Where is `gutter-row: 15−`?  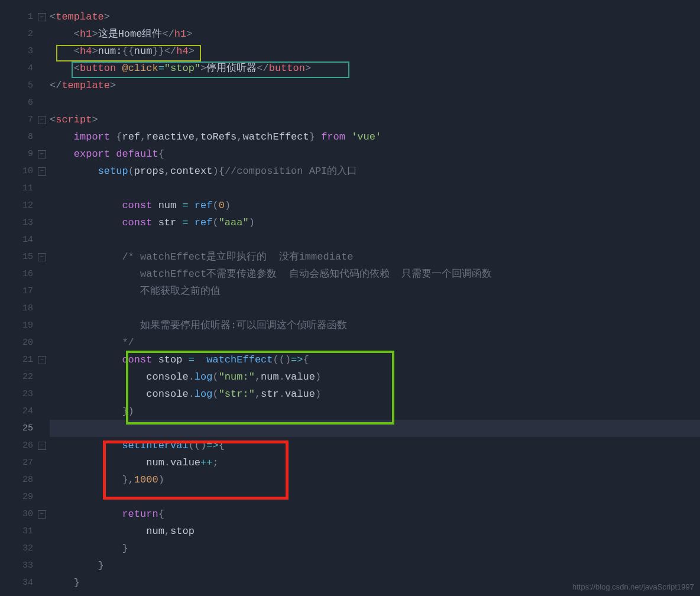 gutter-row: 15− is located at coordinates (25, 257).